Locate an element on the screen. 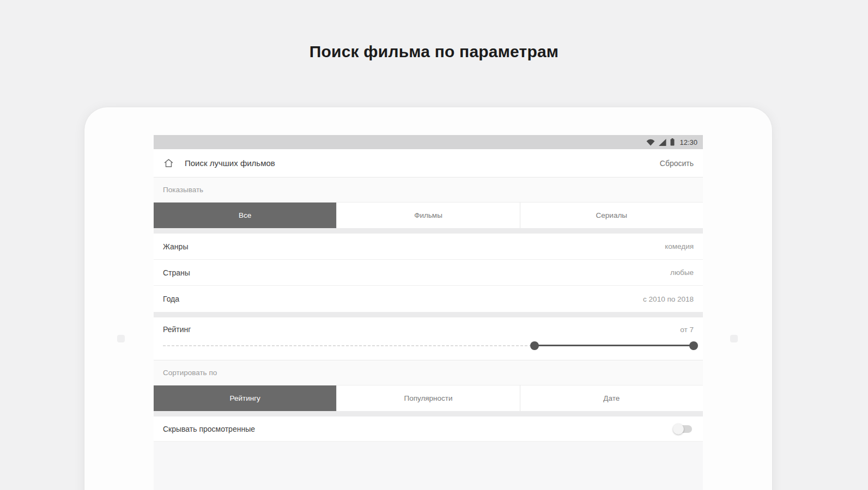  filter-row-genres: Жанры комедия is located at coordinates (428, 247).